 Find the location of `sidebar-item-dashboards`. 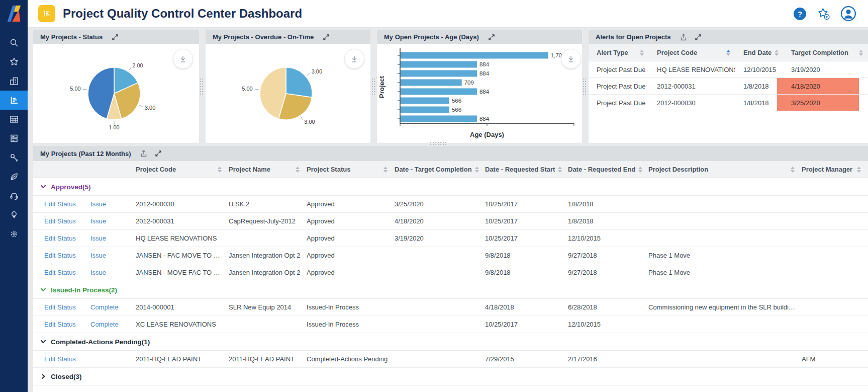

sidebar-item-dashboards is located at coordinates (14, 100).